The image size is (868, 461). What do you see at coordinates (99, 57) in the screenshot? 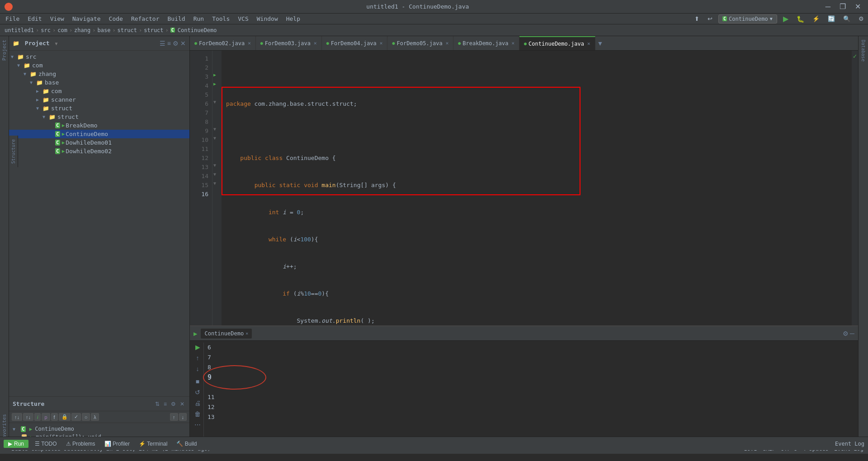
I see `tree-src: ▼ 📁 src` at bounding box center [99, 57].